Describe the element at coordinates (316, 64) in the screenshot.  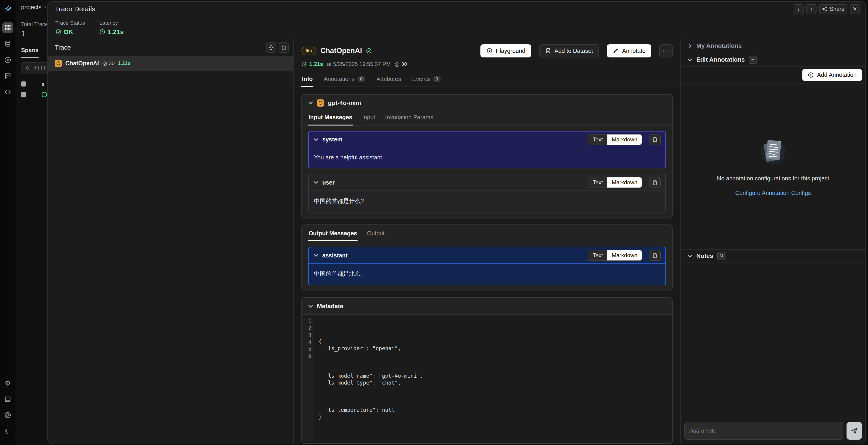
I see `span-latency: 1.21s` at that location.